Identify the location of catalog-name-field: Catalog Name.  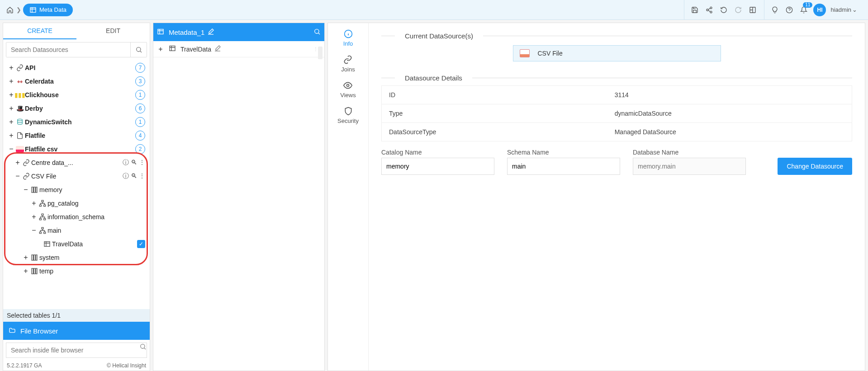
(438, 162).